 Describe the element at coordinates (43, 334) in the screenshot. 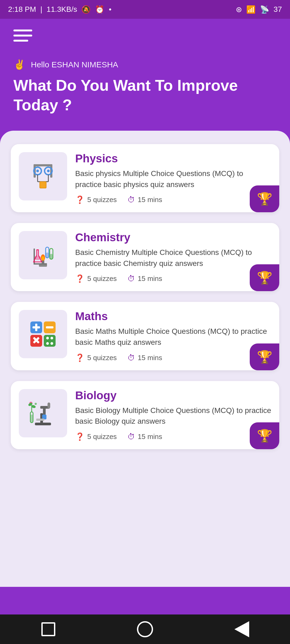

I see `maths-icon-box` at that location.